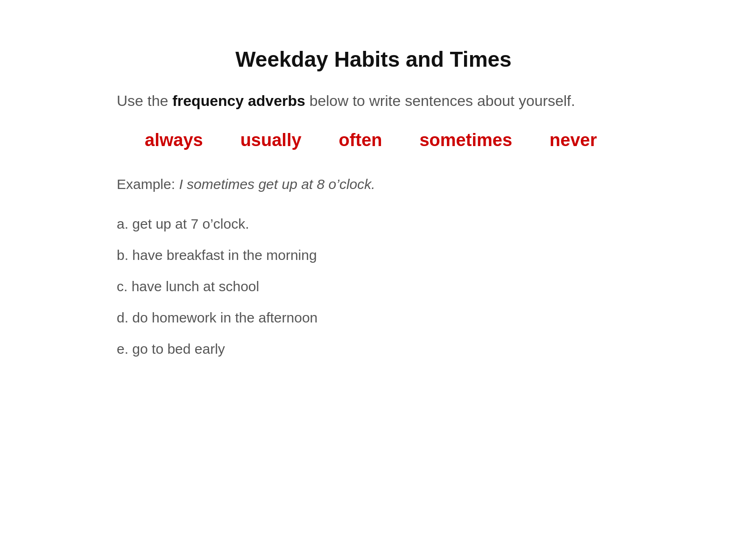 The width and height of the screenshot is (747, 560). Describe the element at coordinates (466, 140) in the screenshot. I see `adverb-sometimes: sometimes` at that location.